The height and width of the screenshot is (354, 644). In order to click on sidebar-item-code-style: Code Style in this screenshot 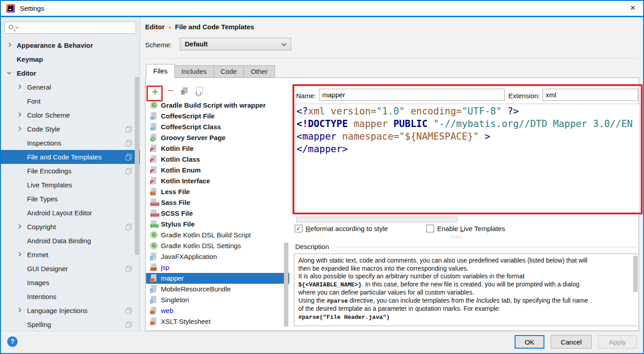, I will do `click(70, 129)`.